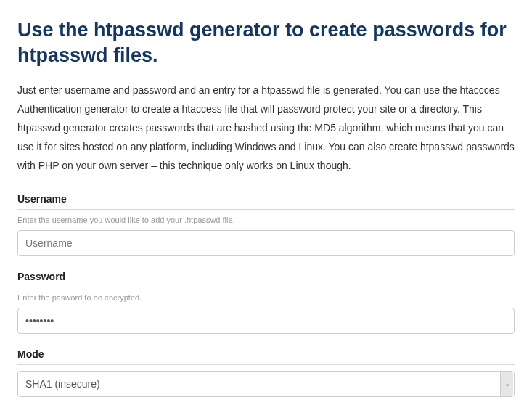 The height and width of the screenshot is (405, 532). Describe the element at coordinates (266, 321) in the screenshot. I see `password-input` at that location.